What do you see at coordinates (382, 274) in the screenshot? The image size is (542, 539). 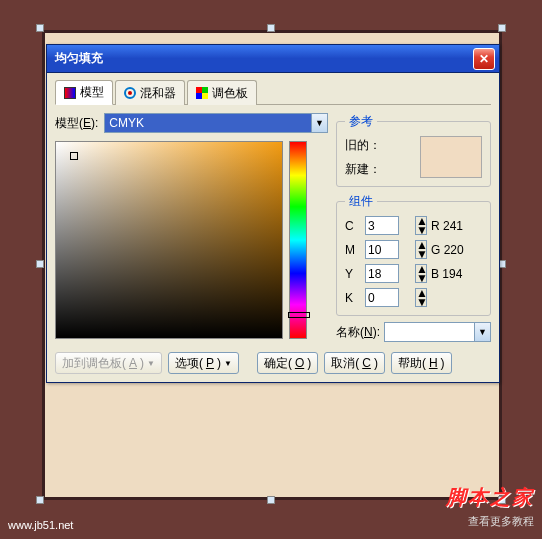 I see `channel-input-y` at bounding box center [382, 274].